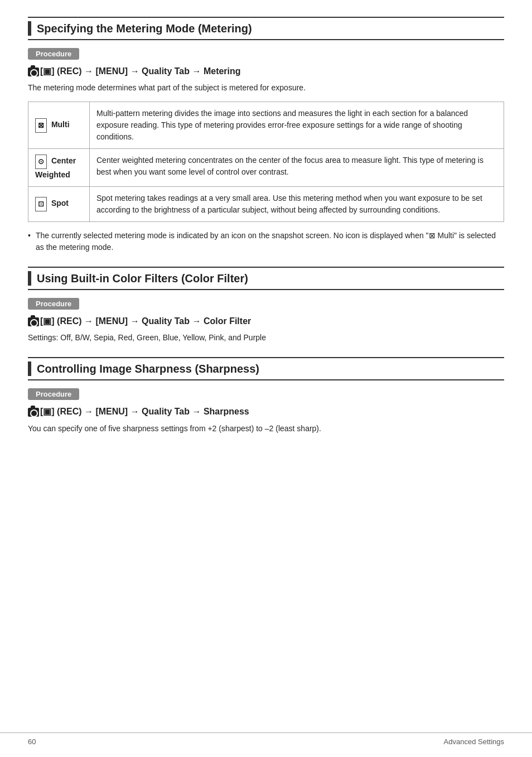 The width and height of the screenshot is (532, 757). Describe the element at coordinates (54, 54) in the screenshot. I see `procedure-badge-metering: Procedure` at that location.